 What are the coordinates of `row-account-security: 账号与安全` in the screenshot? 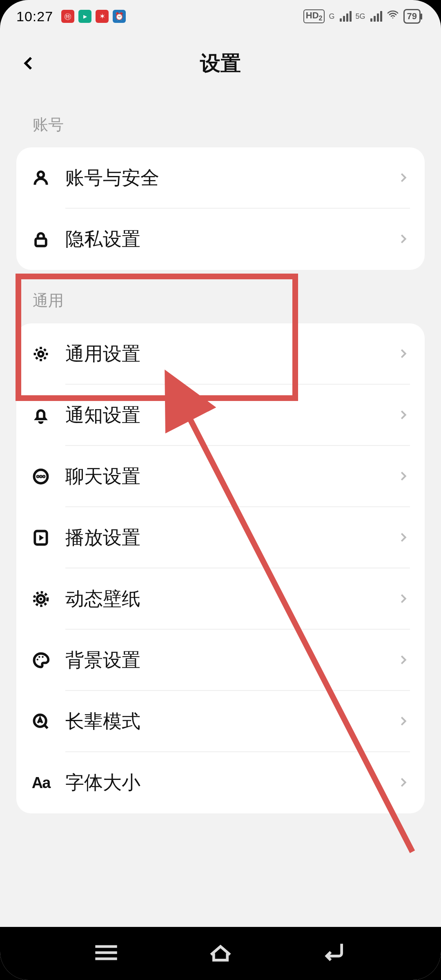 It's located at (220, 178).